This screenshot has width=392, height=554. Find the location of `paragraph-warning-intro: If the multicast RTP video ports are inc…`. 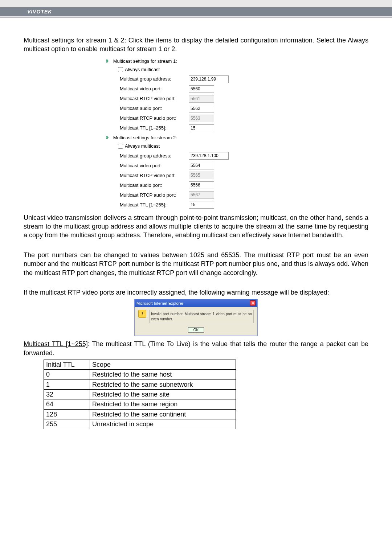

paragraph-warning-intro: If the multicast RTP video ports are inc… is located at coordinates (196, 292).